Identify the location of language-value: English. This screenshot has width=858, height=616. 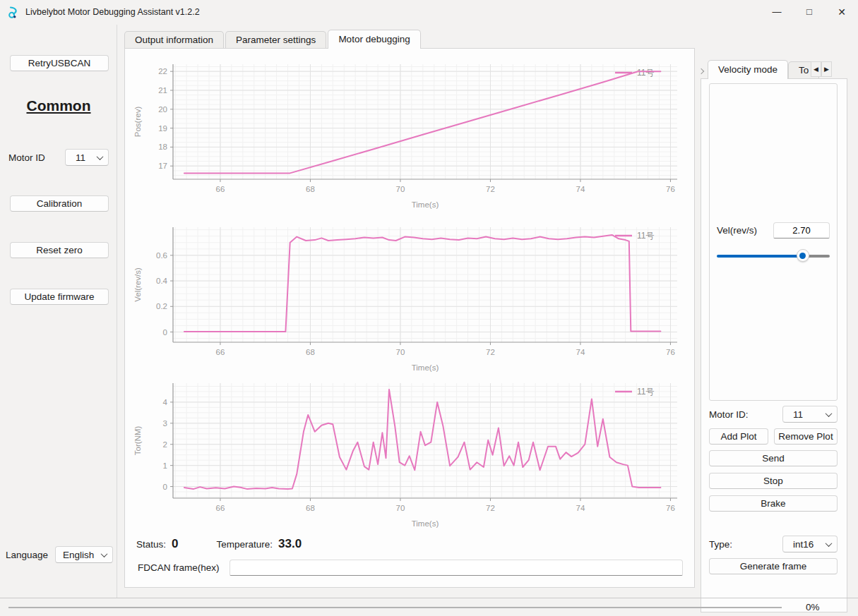
(78, 555).